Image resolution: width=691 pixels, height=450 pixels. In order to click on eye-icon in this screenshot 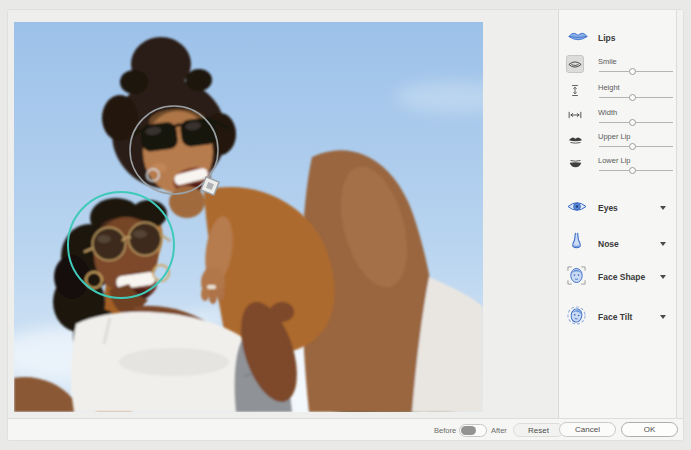, I will do `click(577, 206)`.